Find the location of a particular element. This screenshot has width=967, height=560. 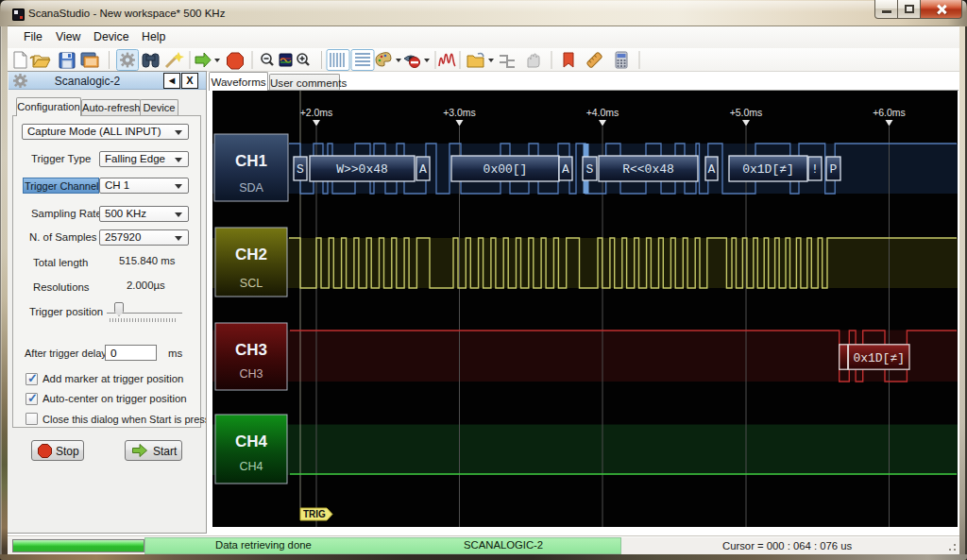

svg-text: +5.0ms is located at coordinates (746, 112).